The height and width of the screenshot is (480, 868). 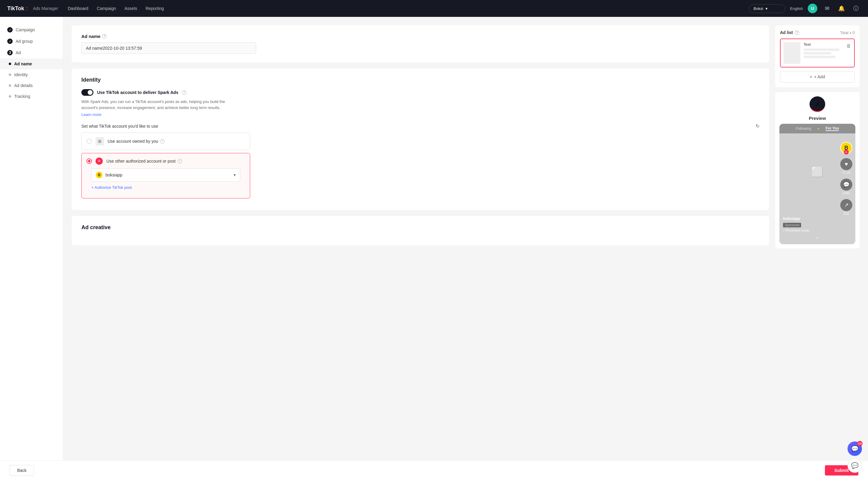 What do you see at coordinates (10, 53) in the screenshot?
I see `step-current-icon: 3` at bounding box center [10, 53].